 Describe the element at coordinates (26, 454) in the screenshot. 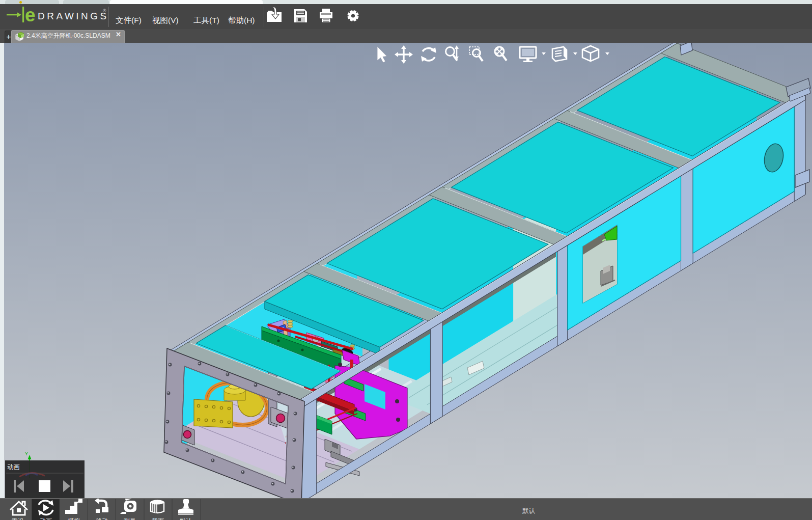

I see `svg-text: Y` at that location.